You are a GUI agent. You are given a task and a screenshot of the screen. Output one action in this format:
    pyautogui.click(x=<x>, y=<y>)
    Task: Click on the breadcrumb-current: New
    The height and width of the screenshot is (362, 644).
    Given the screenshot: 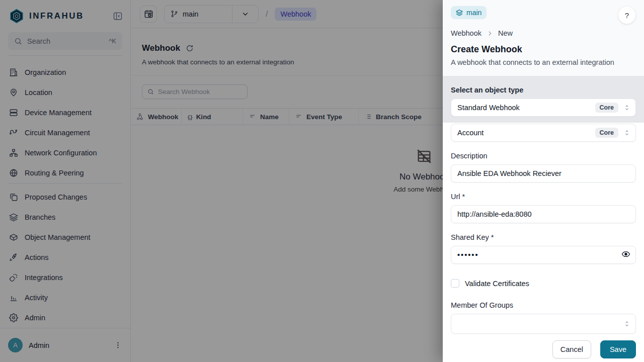 What is the action you would take?
    pyautogui.click(x=505, y=33)
    